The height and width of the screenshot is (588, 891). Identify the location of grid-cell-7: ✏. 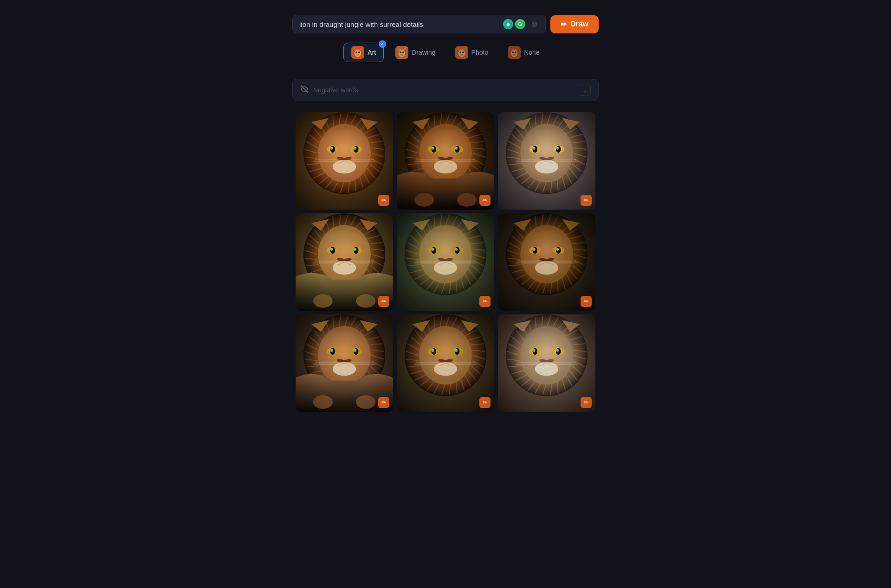
(344, 363).